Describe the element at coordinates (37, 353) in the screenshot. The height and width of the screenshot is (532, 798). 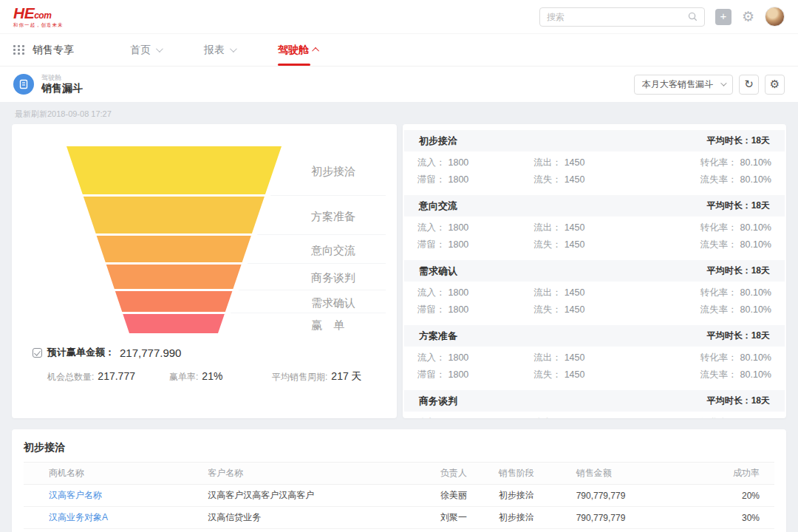
I see `checkbox-icon` at that location.